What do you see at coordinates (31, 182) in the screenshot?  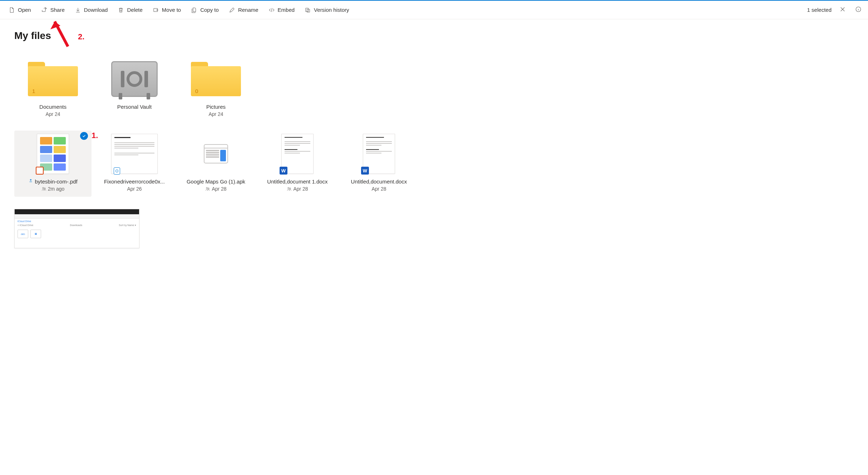 I see `new-badge-icon` at bounding box center [31, 182].